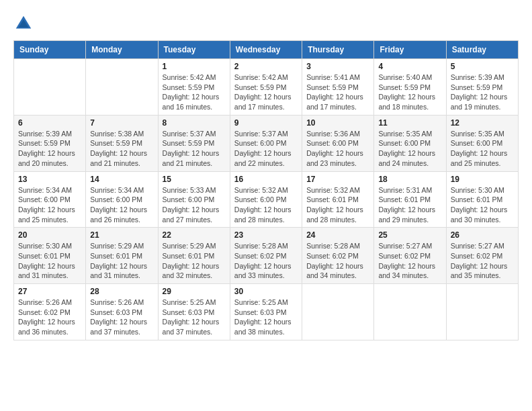  Describe the element at coordinates (193, 50) in the screenshot. I see `day-header-tuesday: Tuesday` at that location.